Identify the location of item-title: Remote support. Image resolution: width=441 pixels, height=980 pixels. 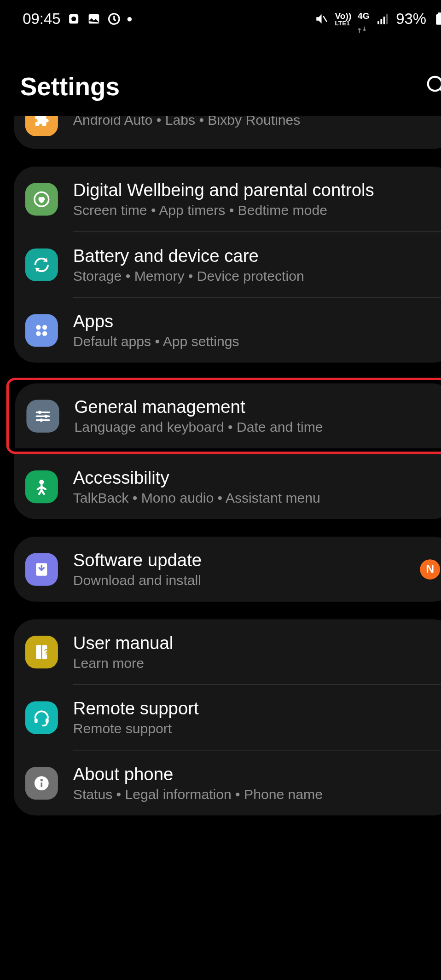
(257, 708).